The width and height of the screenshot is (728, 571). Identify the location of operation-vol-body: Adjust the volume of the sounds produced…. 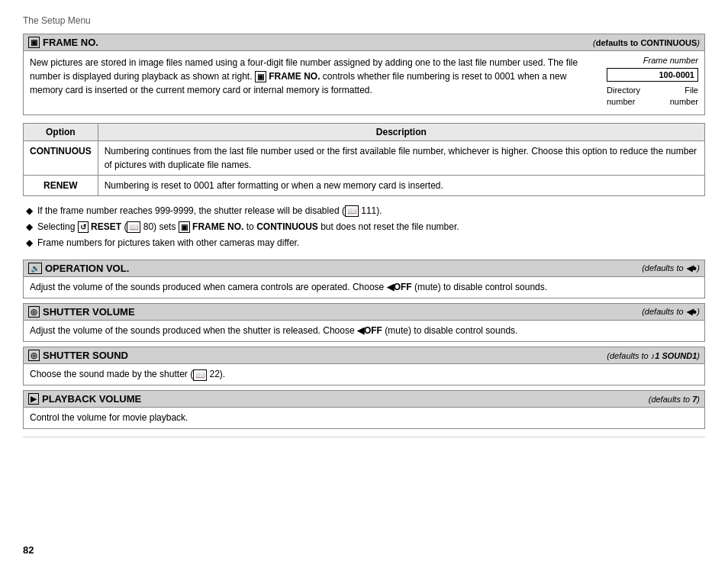
(364, 288).